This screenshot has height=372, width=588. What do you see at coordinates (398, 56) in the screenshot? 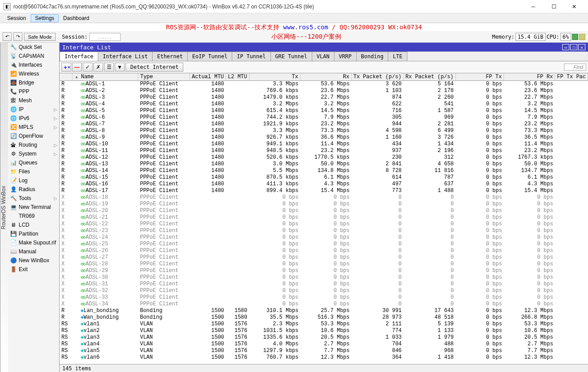
I see `tab-lte: LTE` at bounding box center [398, 56].